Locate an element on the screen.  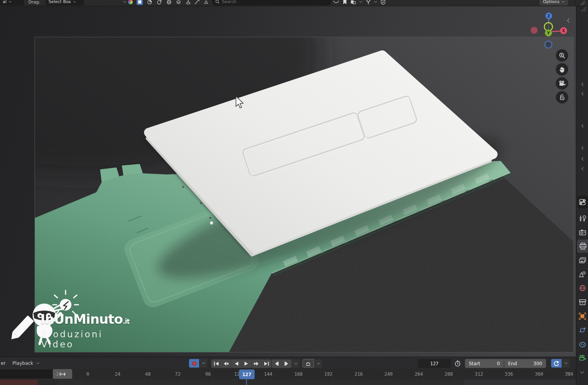
gizmo-axis-z: Z is located at coordinates (549, 16).